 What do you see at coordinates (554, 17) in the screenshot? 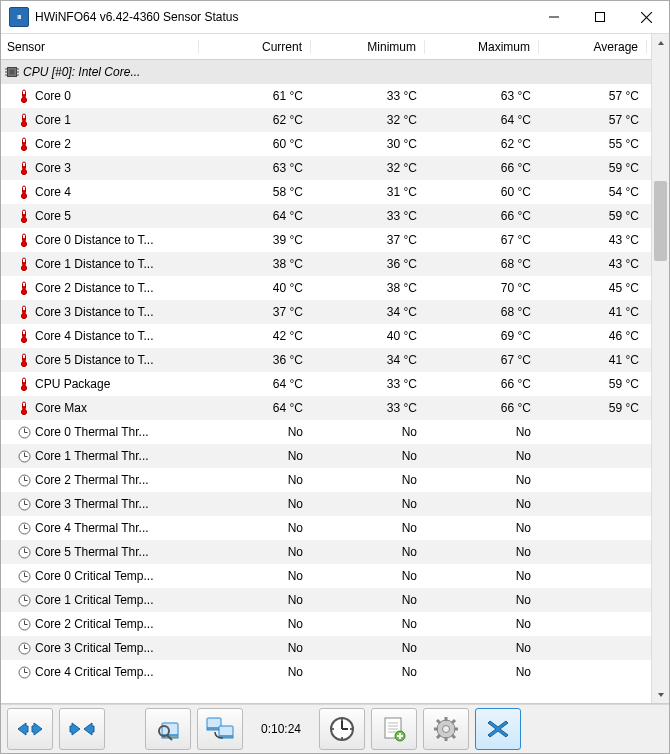
I see `minimize-button` at bounding box center [554, 17].